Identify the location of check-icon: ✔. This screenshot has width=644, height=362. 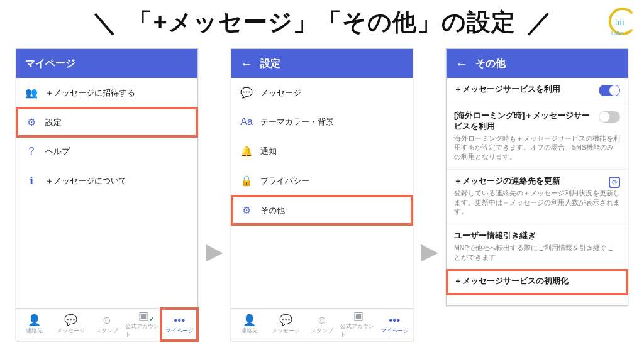
(152, 319).